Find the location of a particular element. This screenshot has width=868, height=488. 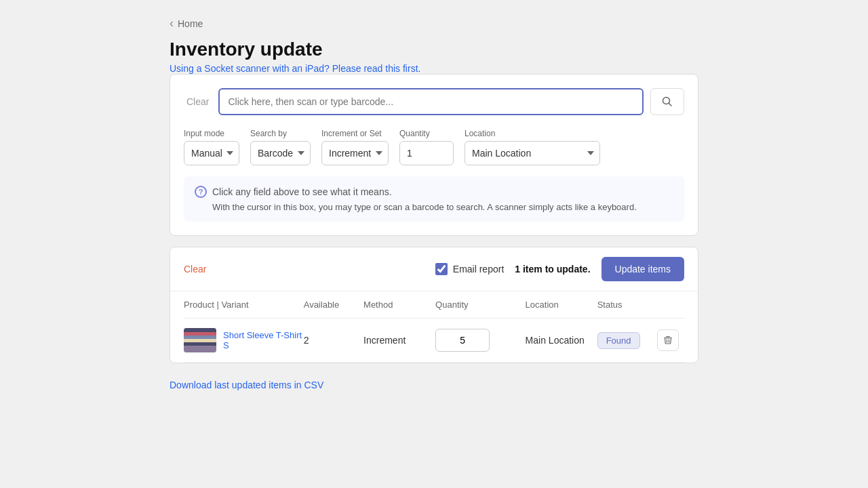

help-box: ? Click any field above to see what it m… is located at coordinates (434, 199).